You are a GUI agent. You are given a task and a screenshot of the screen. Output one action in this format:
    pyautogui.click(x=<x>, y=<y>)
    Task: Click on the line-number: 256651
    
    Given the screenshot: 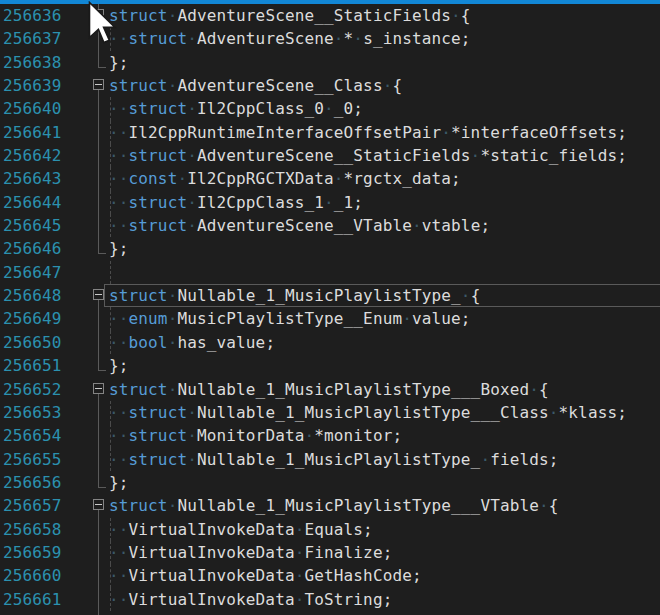 What is the action you would take?
    pyautogui.click(x=32, y=366)
    